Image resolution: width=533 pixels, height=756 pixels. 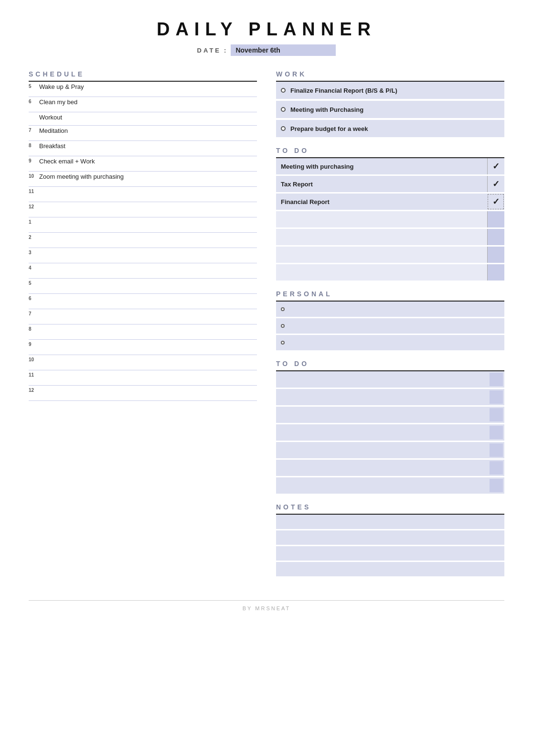 I want to click on schedule-text: Wake up & Pray, so click(x=147, y=87).